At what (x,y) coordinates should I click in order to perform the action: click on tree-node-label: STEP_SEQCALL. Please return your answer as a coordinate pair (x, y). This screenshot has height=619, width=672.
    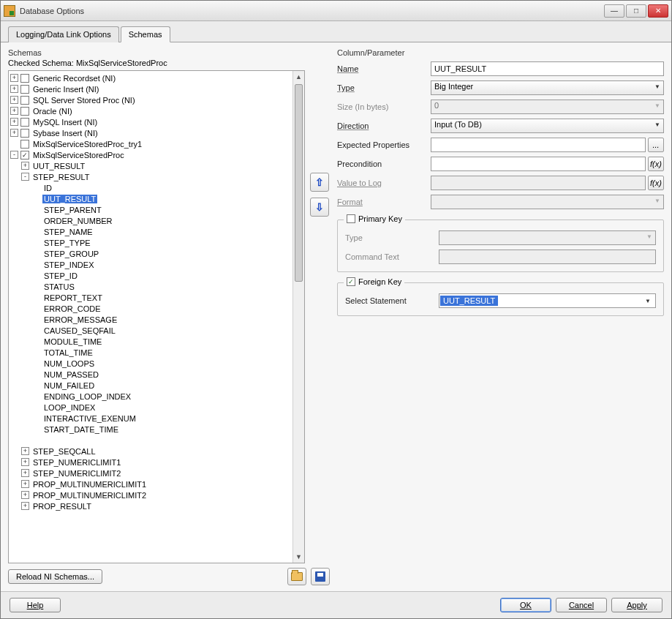
    Looking at the image, I should click on (64, 451).